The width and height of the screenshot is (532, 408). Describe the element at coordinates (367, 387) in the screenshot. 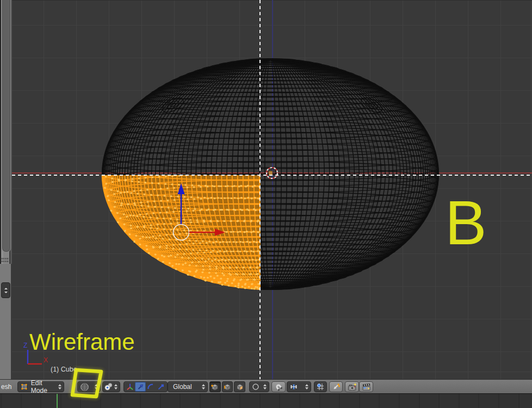

I see `opengl-render-clapper-icon` at that location.